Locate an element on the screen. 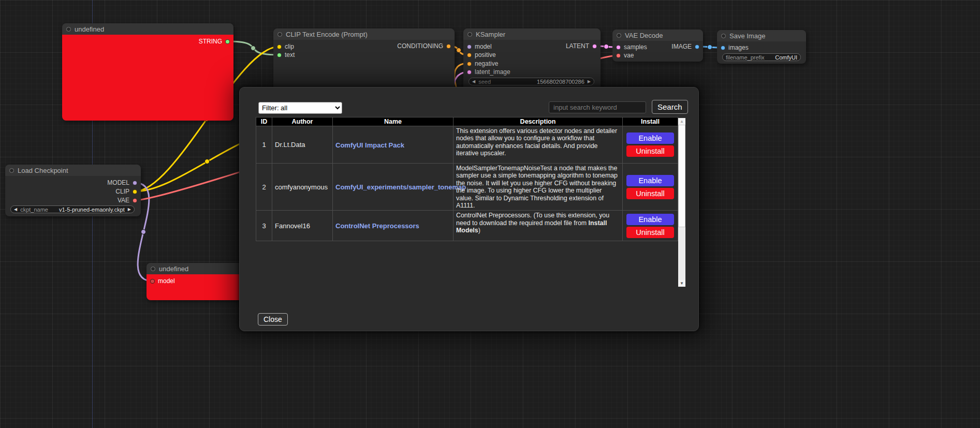 The width and height of the screenshot is (980, 428). node-load-checkpoint: Load Checkpoint MODEL CLIP VAE ◀ ckpt_na… is located at coordinates (73, 190).